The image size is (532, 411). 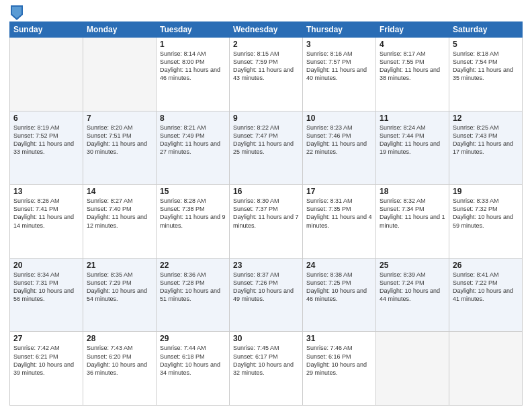 What do you see at coordinates (193, 44) in the screenshot?
I see `day-number: 1` at bounding box center [193, 44].